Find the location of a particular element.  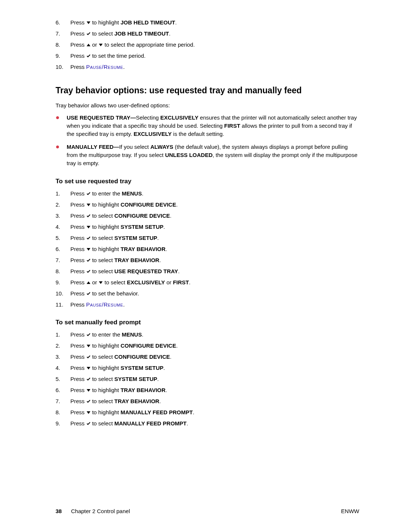

intro-paragraph: Tray behavior allows two user-defined op… is located at coordinates (207, 105).